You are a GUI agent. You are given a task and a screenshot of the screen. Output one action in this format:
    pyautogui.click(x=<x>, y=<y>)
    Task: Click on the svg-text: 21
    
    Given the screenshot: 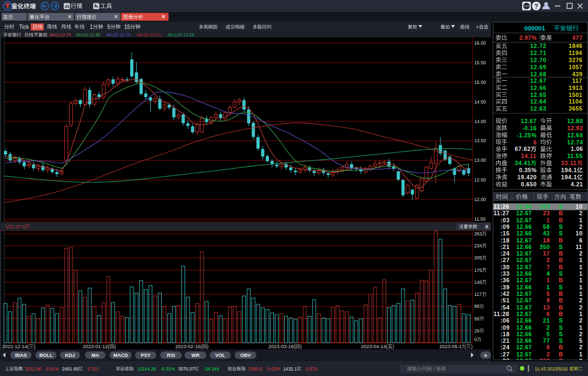 What is the action you would take?
    pyautogui.click(x=547, y=320)
    